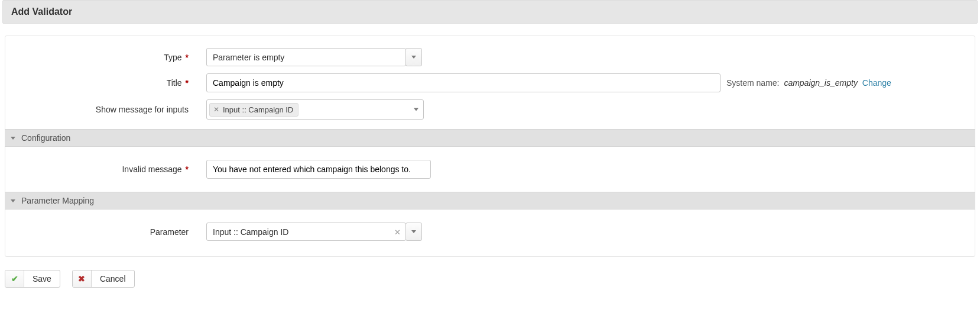  What do you see at coordinates (490, 286) in the screenshot?
I see `button-row: ✔ Save ✖ Cancel` at bounding box center [490, 286].